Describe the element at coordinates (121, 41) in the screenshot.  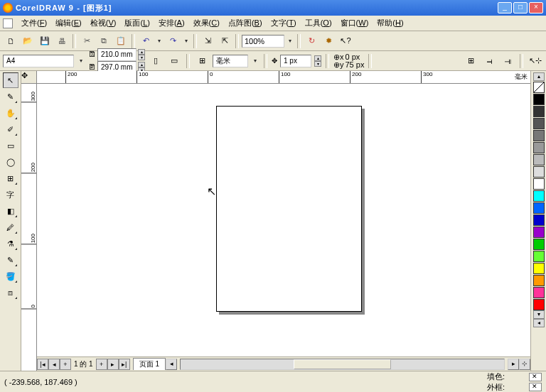
I see `paste-button: 📋` at that location.